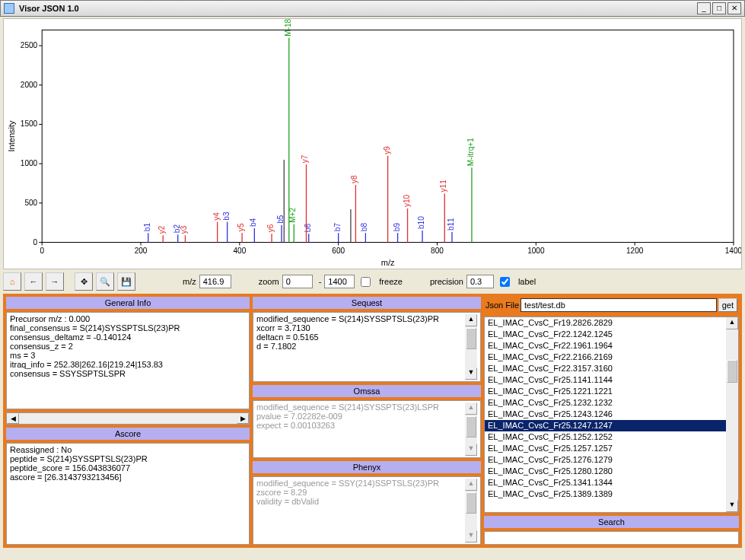 This screenshot has height=560, width=745. Describe the element at coordinates (361, 319) in the screenshot. I see `info-line: modified_sequence = S(214)SYSSPTSLS(23)P…` at that location.